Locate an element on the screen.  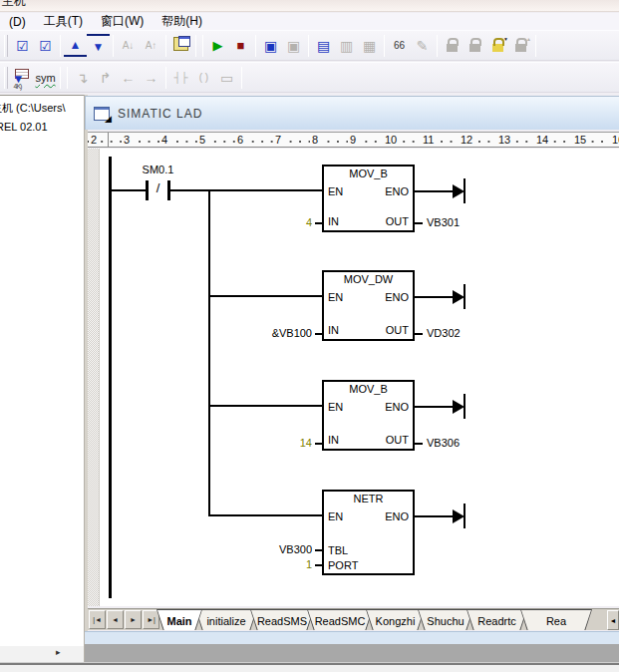
tab-main: Main is located at coordinates (179, 620).